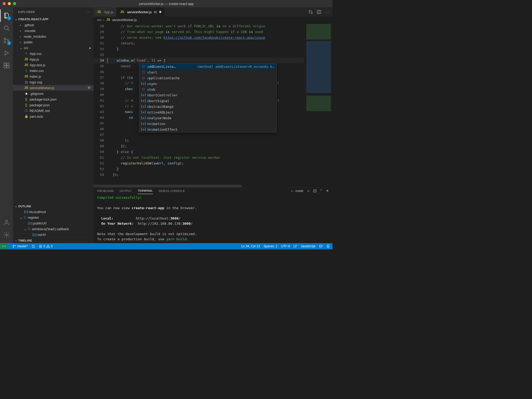 The image size is (532, 399). I want to click on breadcrumb-folder: src, so click(99, 20).